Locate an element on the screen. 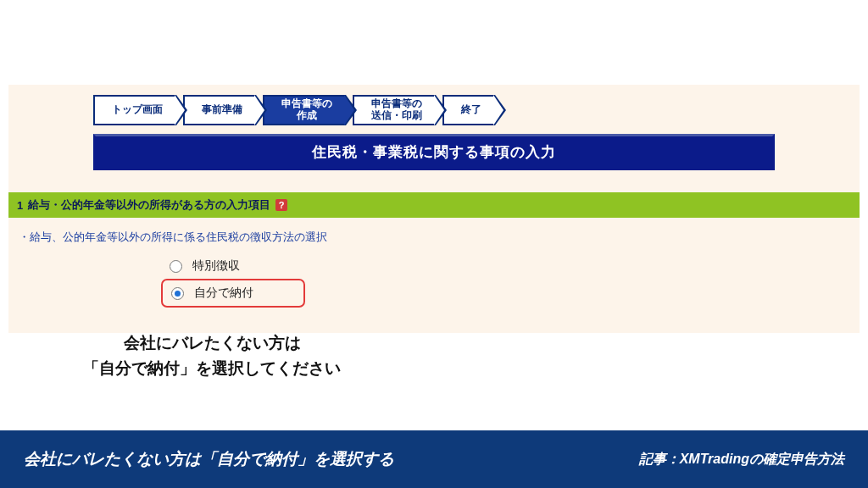  breadcrumb-step-top: トップ画面 is located at coordinates (135, 110).